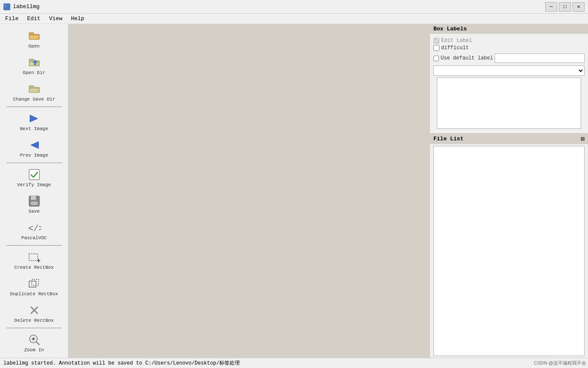  I want to click on next-image-button: Next Image, so click(34, 122).